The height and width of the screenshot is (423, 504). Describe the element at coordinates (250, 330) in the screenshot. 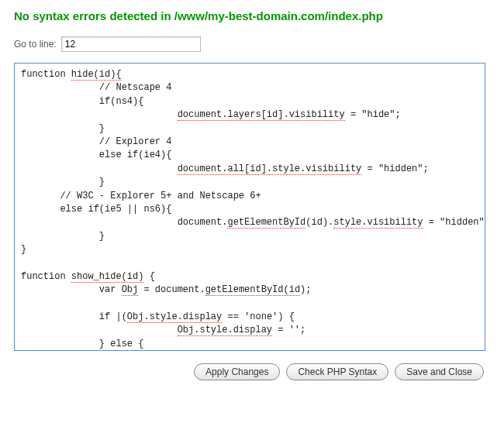

I see `code-line: Obj.style.display = '';` at that location.